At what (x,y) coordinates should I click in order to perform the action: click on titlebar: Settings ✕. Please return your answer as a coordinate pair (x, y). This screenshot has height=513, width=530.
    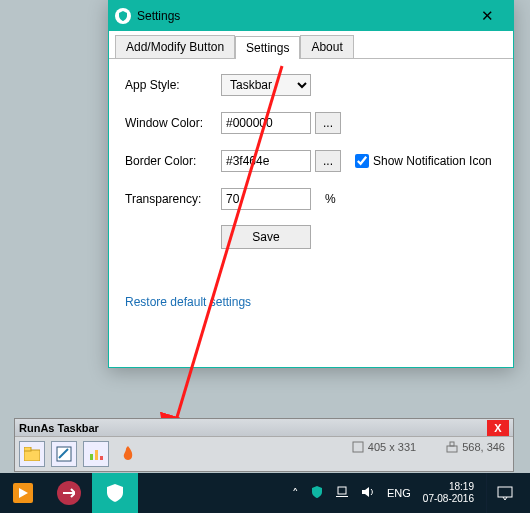
    Looking at the image, I should click on (311, 16).